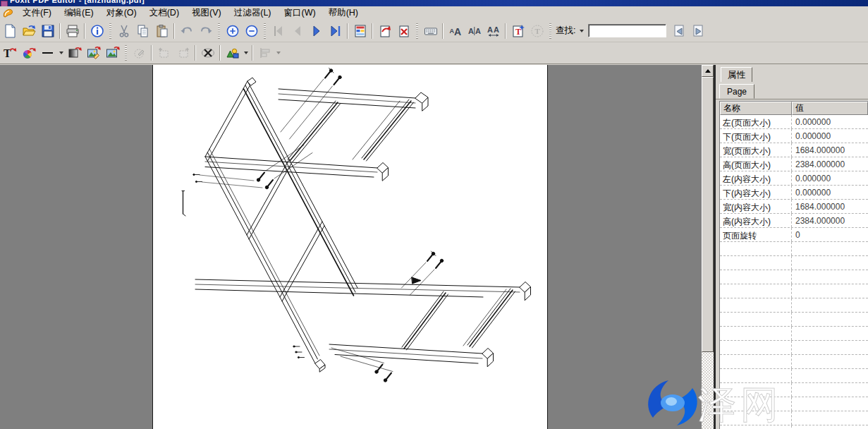 Image resolution: width=868 pixels, height=429 pixels. I want to click on menu-window: 窗口(W), so click(300, 13).